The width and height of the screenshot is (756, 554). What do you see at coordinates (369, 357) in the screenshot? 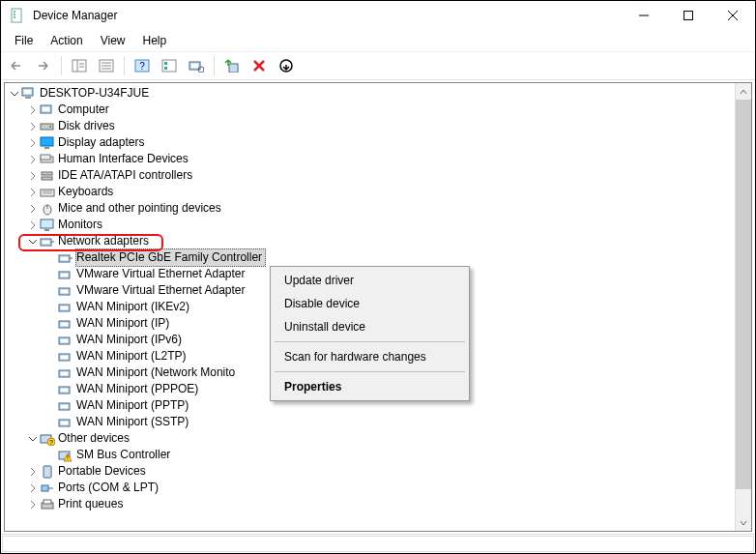
I see `menu-scan-hardware: Scan for hardware changes` at bounding box center [369, 357].